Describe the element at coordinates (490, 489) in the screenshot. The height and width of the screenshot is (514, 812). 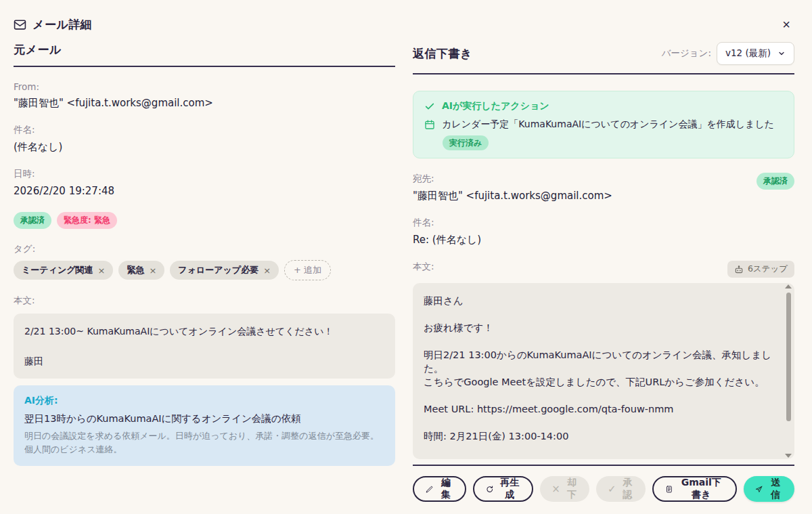
I see `refresh-icon` at that location.